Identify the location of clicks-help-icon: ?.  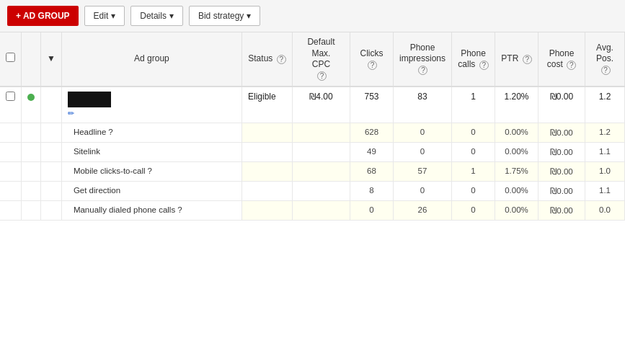
(372, 65).